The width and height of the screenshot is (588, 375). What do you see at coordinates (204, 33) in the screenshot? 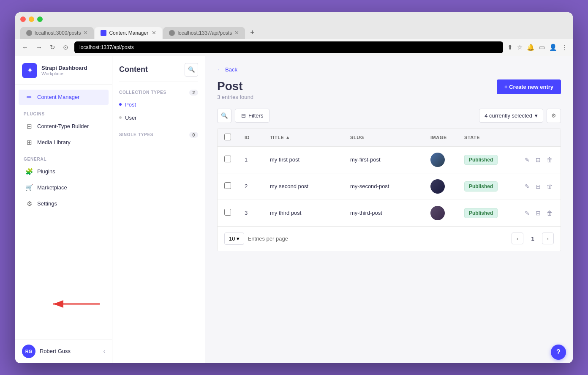
I see `tab-label-3: localhost:1337/api/posts` at bounding box center [204, 33].